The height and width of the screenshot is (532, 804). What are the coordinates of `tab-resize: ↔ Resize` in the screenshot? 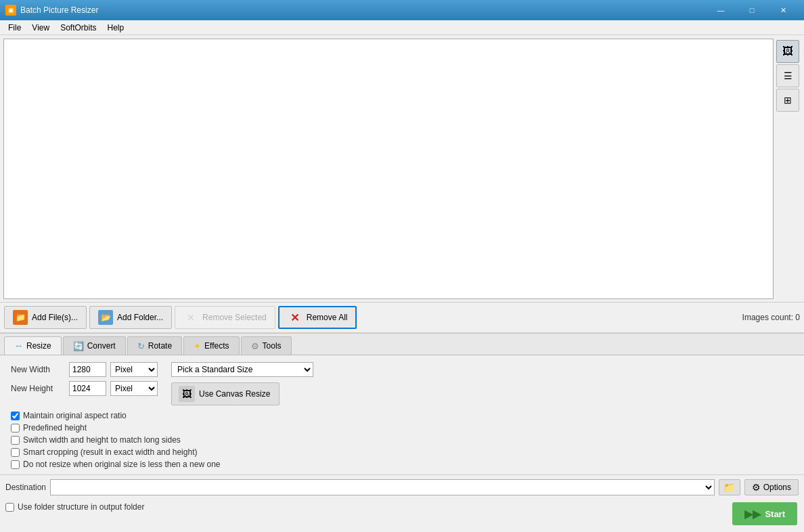 It's located at (32, 345).